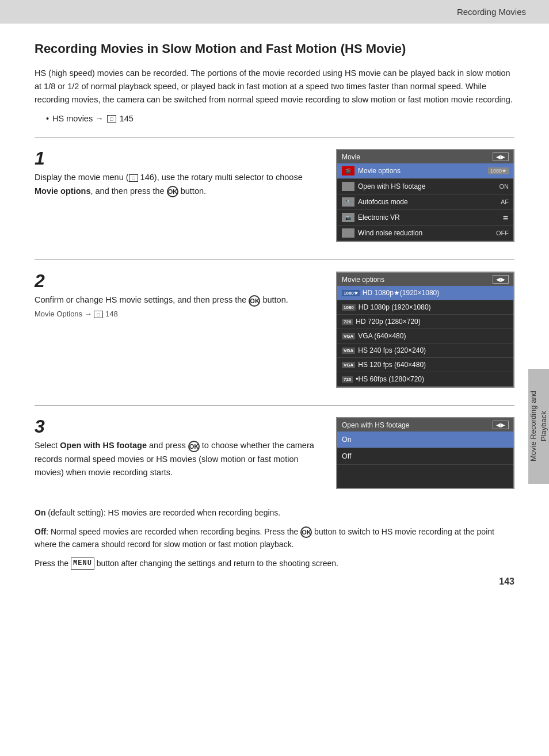 Image resolution: width=549 pixels, height=756 pixels. I want to click on ok-button-s1: OK, so click(173, 192).